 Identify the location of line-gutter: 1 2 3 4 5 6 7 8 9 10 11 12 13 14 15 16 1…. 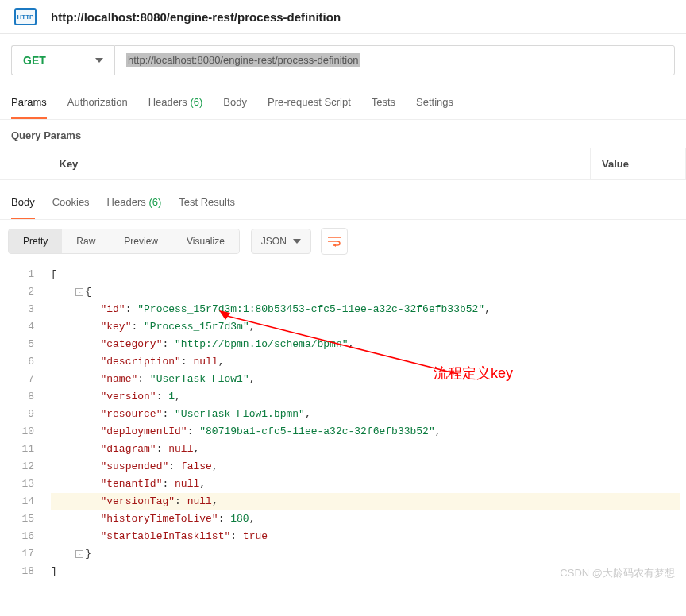
(22, 423).